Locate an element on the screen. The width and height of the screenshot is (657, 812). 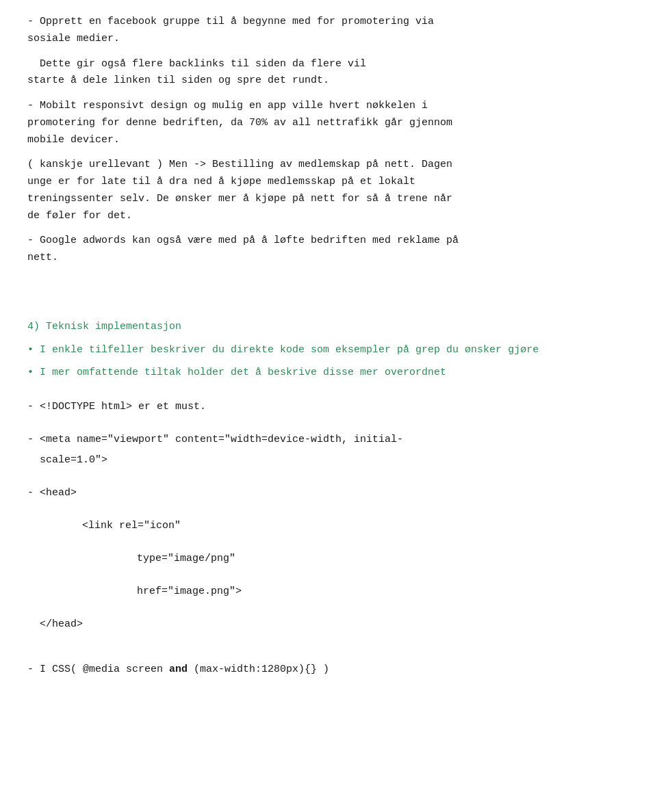
code-css-media: - I CSS( @media screen and (max-width:12… is located at coordinates (328, 670).